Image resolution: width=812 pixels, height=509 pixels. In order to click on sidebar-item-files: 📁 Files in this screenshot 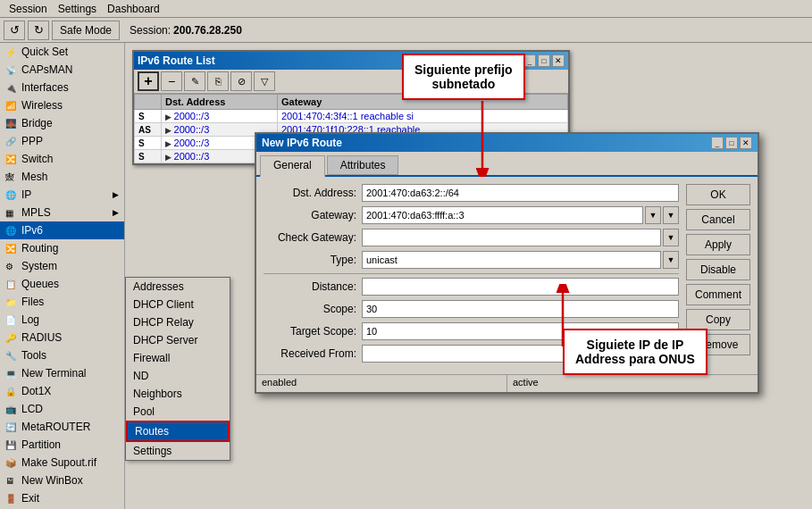, I will do `click(63, 302)`.